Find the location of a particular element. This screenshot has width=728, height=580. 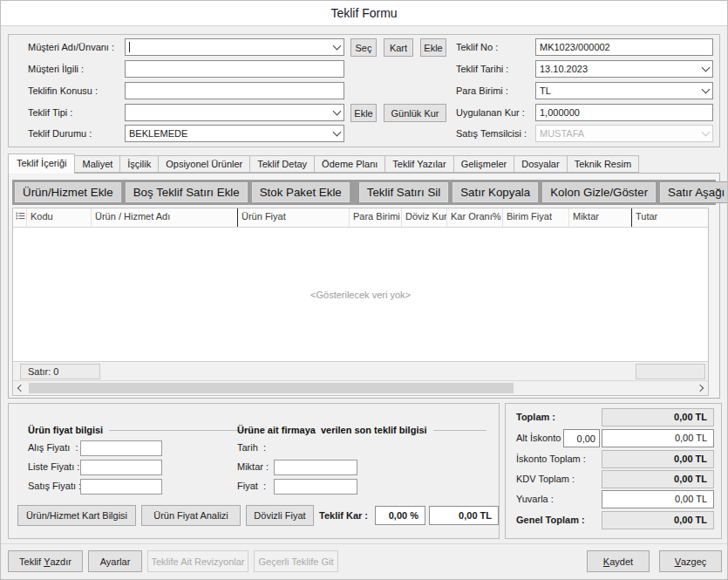

discount-total-value: 0,00 TL is located at coordinates (657, 459).